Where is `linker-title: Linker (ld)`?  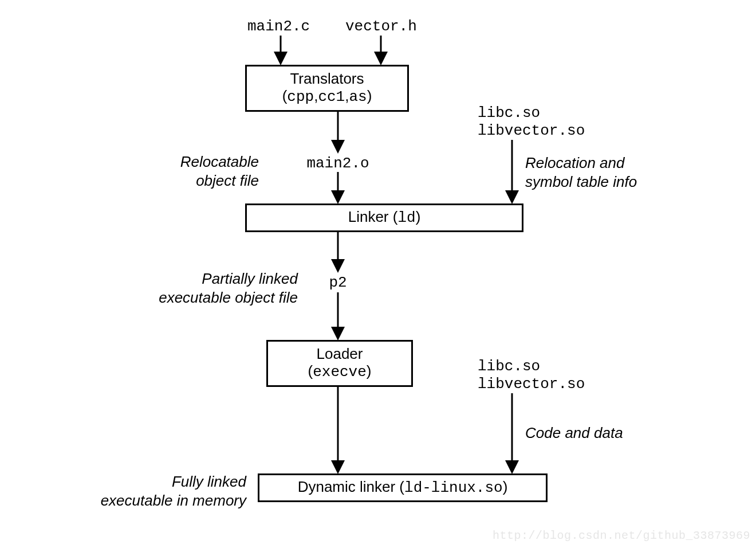 linker-title: Linker (ld) is located at coordinates (385, 218).